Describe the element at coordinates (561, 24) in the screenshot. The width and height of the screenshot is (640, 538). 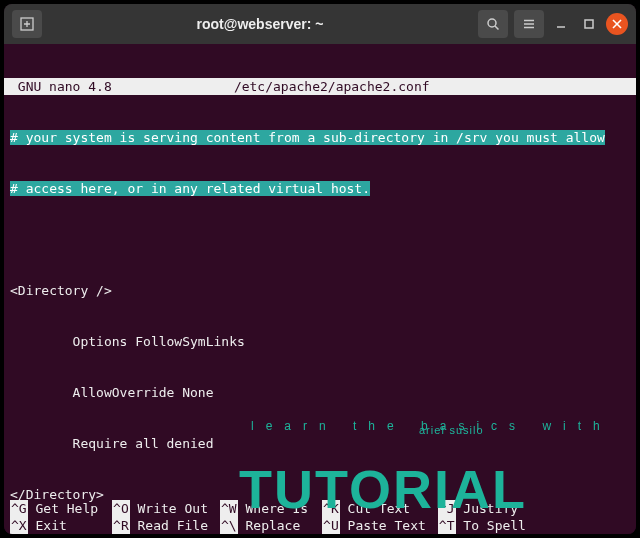
I see `minimize-button` at that location.